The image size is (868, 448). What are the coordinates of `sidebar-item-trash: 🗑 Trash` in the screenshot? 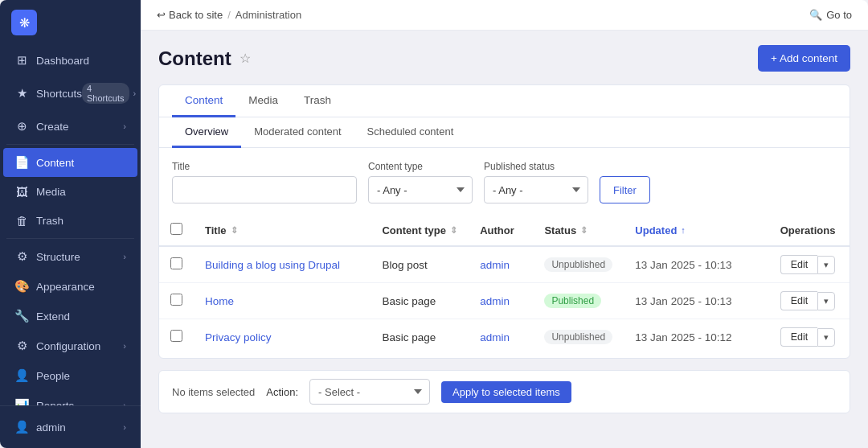 It's located at (71, 220).